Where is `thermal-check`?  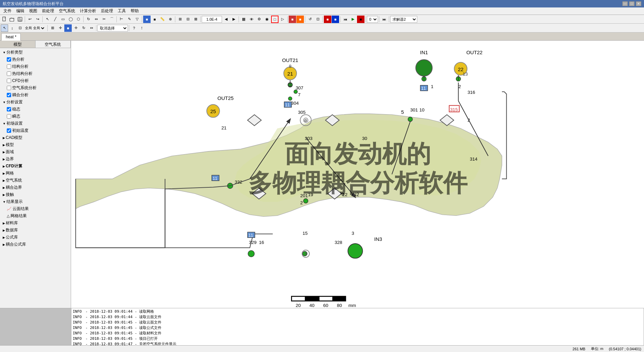
thermal-check is located at coordinates (9, 60).